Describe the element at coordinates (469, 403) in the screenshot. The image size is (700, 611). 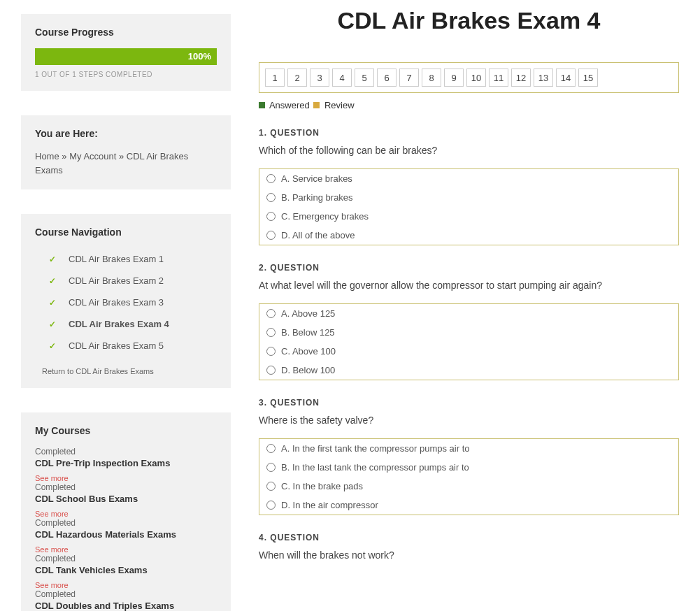
I see `question-label: 3. QUESTION` at that location.